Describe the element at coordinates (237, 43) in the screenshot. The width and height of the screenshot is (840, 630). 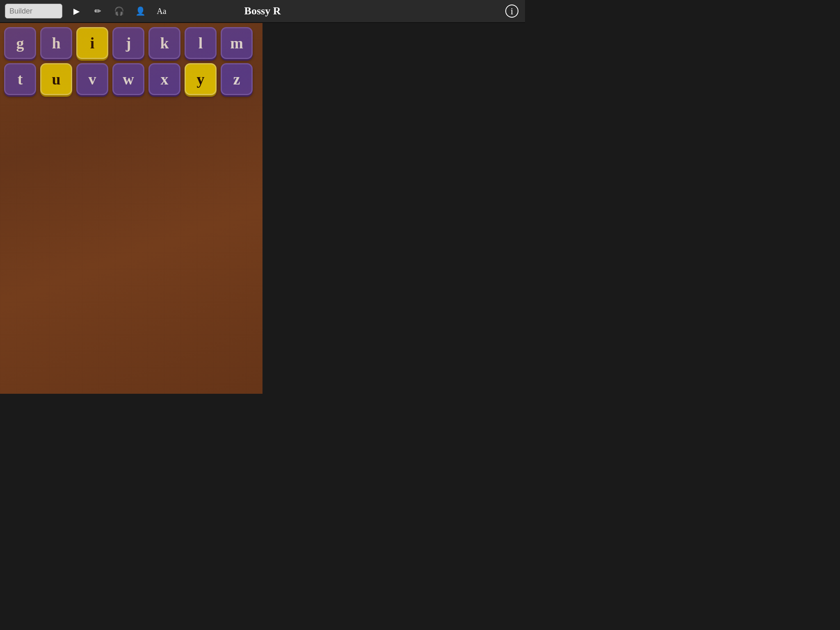
I see `key-m: m` at that location.